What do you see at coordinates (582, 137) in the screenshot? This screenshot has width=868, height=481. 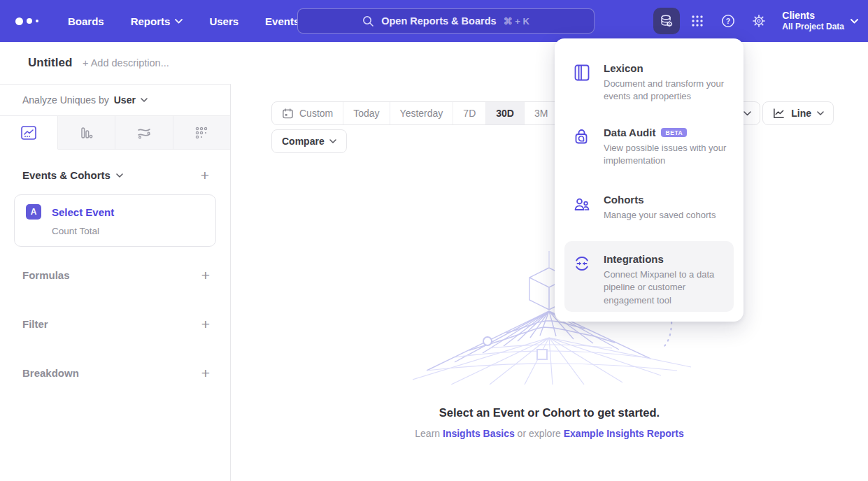 I see `data-audit-icon` at bounding box center [582, 137].